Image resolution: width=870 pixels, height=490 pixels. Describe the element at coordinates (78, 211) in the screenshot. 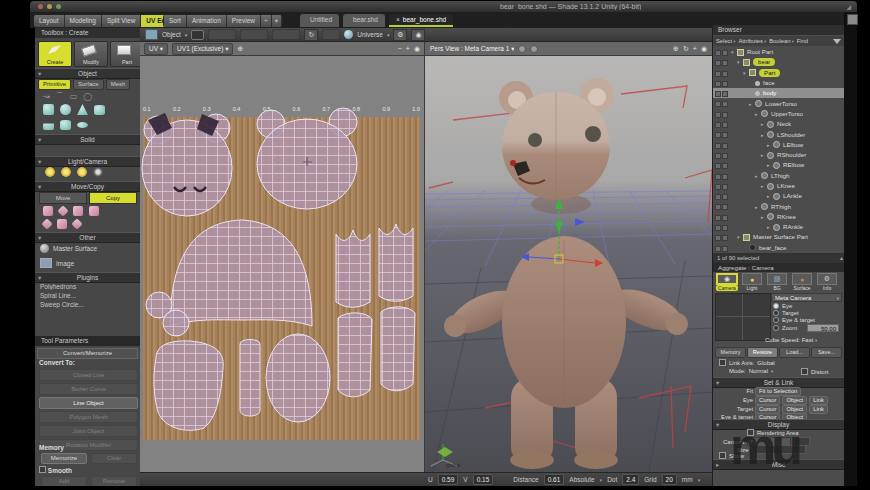

I see `scale-icon` at that location.